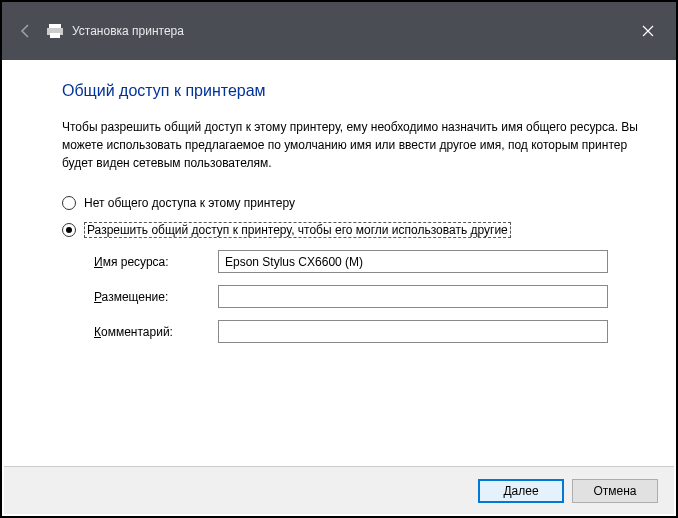 The width and height of the screenshot is (678, 518). Describe the element at coordinates (366, 296) in the screenshot. I see `sharing-form: Имя ресурса: Размещение: Комментарий:` at that location.